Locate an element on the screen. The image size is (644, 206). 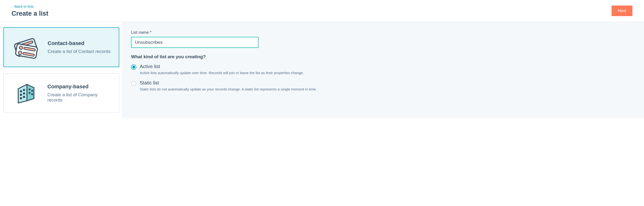
radio-label: Static list is located at coordinates (228, 83).